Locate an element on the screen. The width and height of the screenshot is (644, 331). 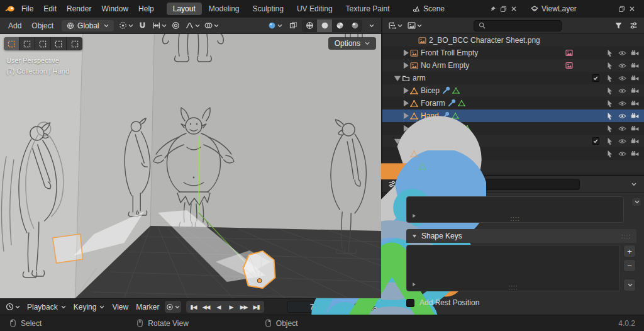
blender-logo-icon is located at coordinates (10, 9).